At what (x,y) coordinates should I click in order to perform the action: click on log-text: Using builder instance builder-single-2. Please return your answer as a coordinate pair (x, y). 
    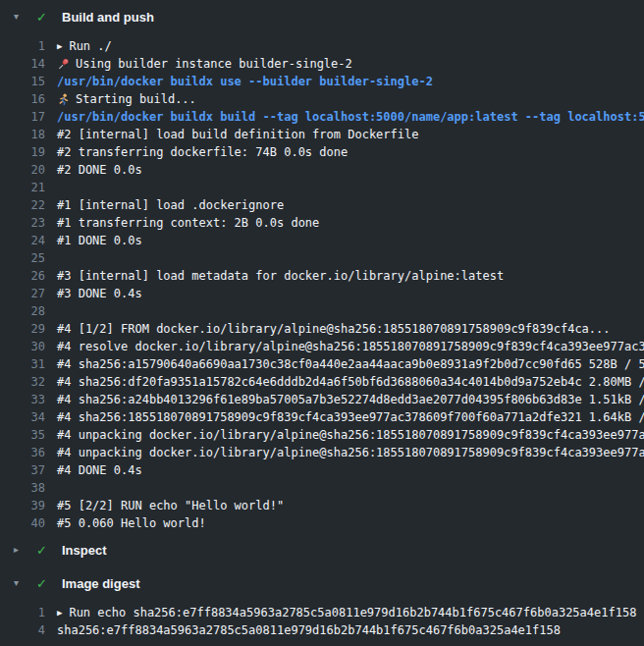
    Looking at the image, I should click on (345, 64).